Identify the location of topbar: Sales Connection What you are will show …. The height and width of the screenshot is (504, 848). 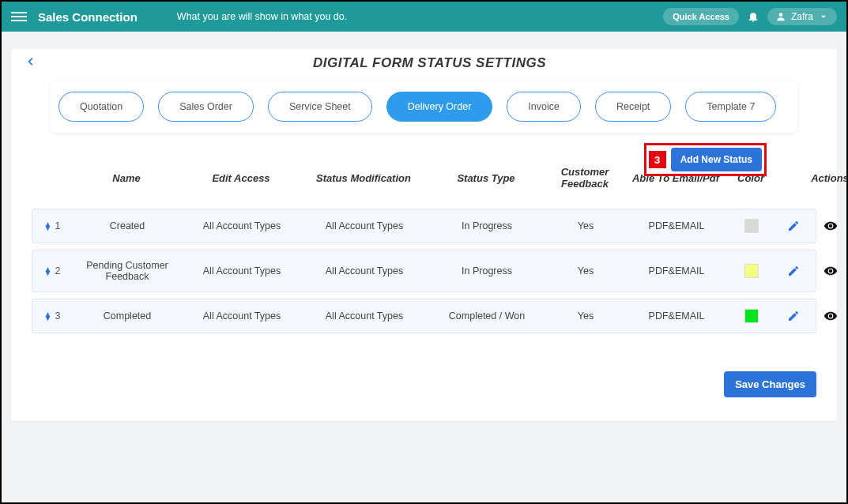
(424, 17).